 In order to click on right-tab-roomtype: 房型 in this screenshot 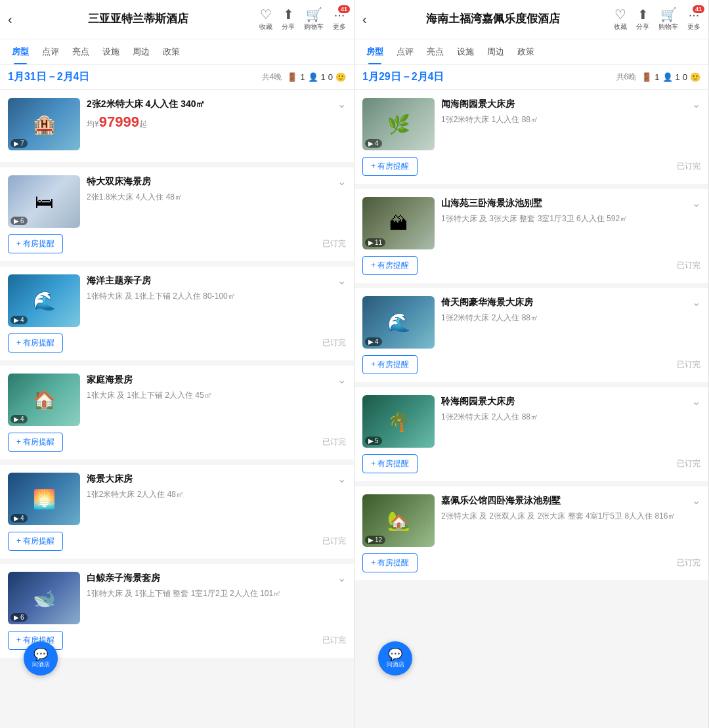, I will do `click(375, 52)`.